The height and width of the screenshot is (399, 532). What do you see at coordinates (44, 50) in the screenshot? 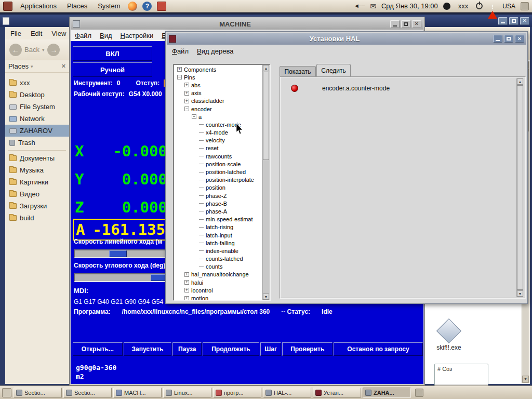
I see `back-caret-icon: ▾` at bounding box center [44, 50].